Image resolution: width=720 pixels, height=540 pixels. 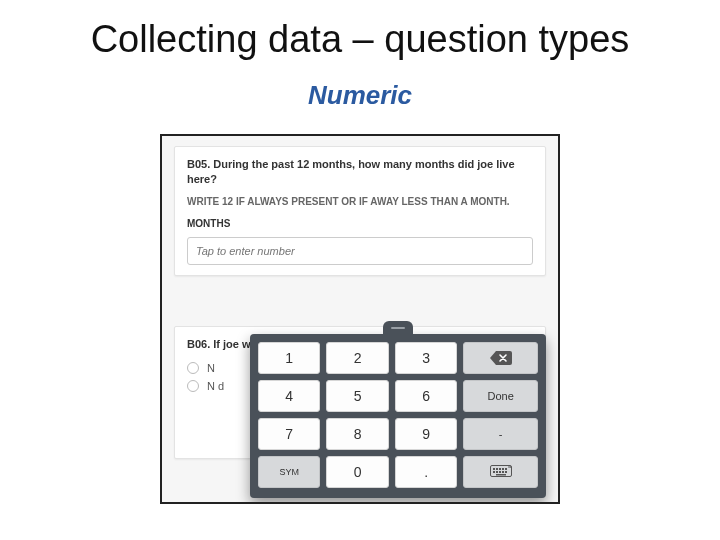 I want to click on key-8: 8, so click(x=357, y=434).